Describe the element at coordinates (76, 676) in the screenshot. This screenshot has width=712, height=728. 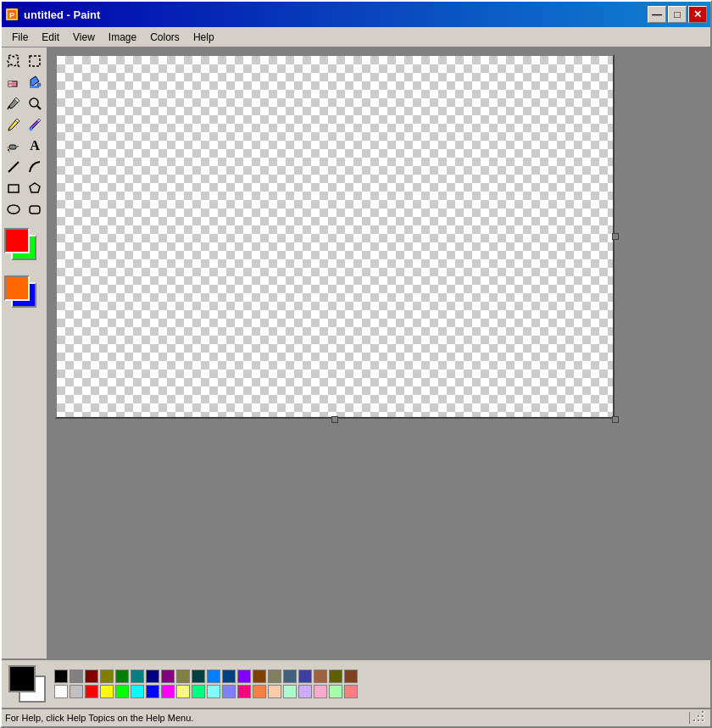
I see `swatch-dark-gray` at that location.